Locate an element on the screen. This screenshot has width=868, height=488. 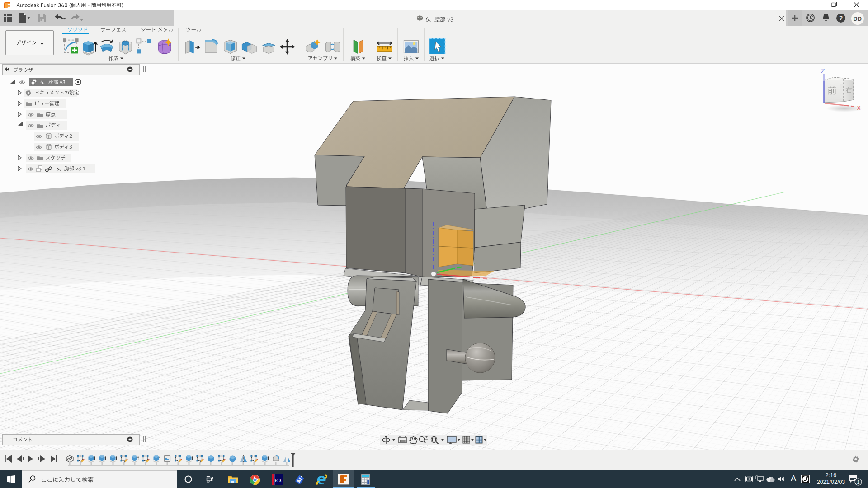
svg-text: DD is located at coordinates (857, 19).